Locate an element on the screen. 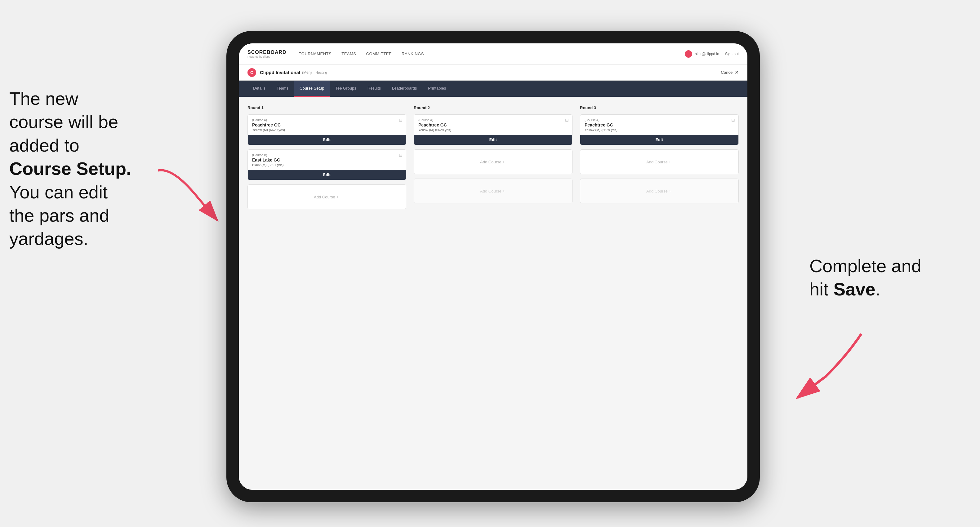 The image size is (980, 527). round-3-add-course-disabled: Add Course + is located at coordinates (659, 191).